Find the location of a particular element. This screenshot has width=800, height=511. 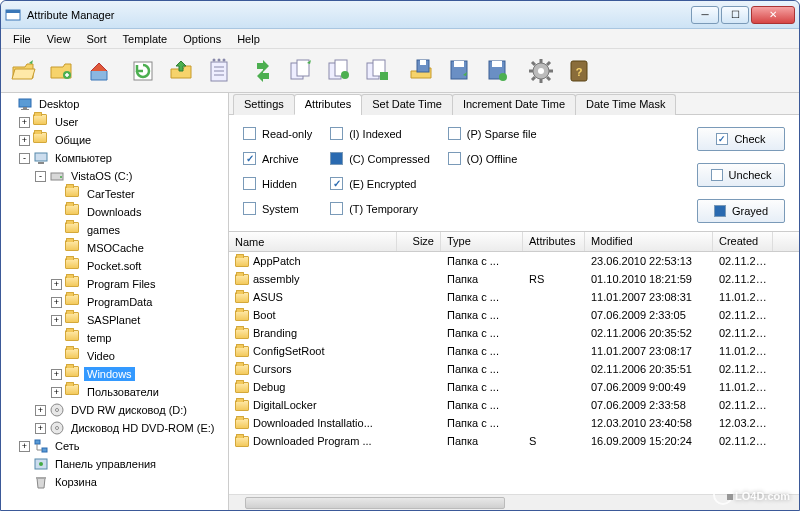

tree-node: +SASPlanet is located at coordinates (114, 320).